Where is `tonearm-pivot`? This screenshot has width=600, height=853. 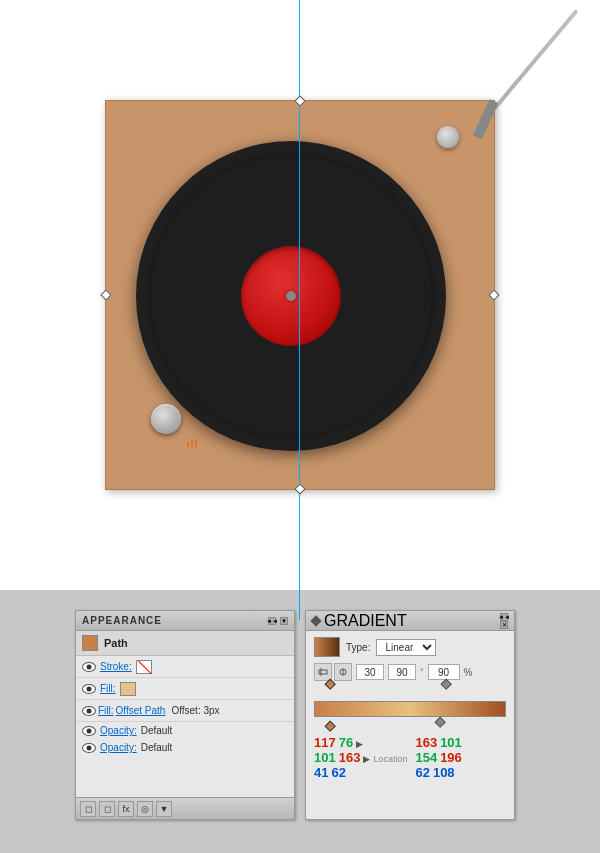 tonearm-pivot is located at coordinates (448, 137).